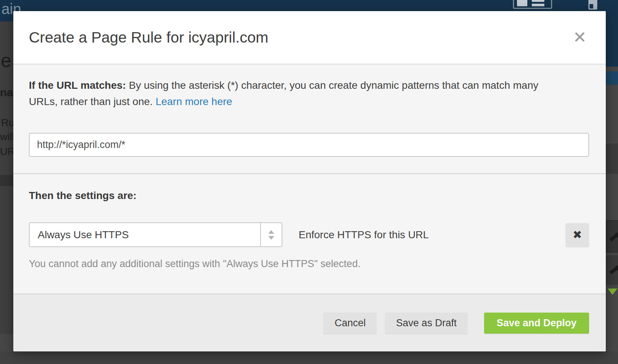 This screenshot has height=364, width=618. Describe the element at coordinates (364, 235) in the screenshot. I see `setting-description: Enforce HTTPS for this URL` at that location.